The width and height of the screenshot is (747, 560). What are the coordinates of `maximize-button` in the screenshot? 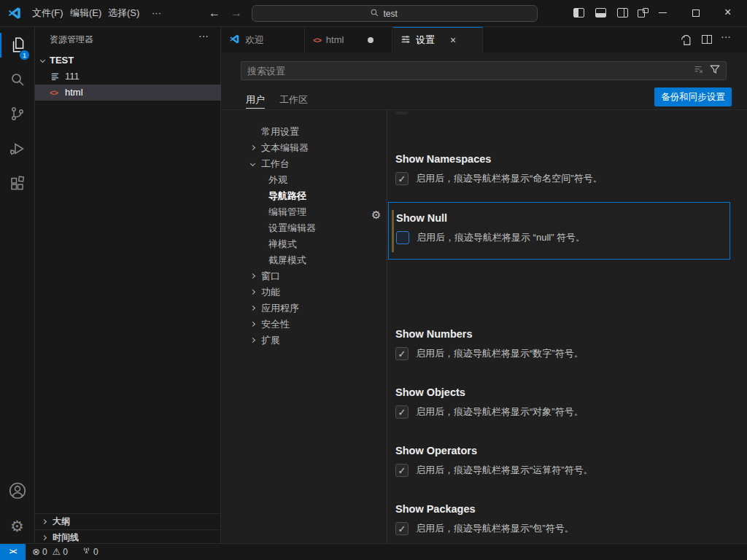 It's located at (696, 13).